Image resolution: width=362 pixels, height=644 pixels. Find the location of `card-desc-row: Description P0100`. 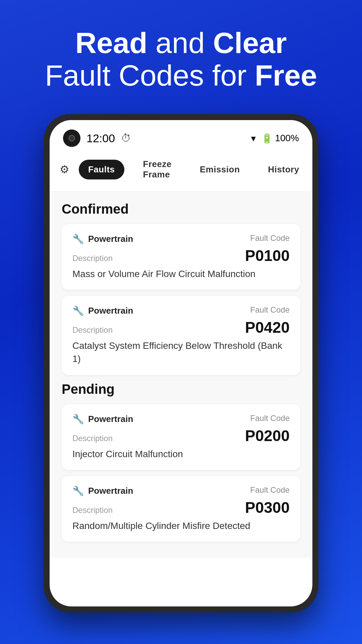

card-desc-row: Description P0100 is located at coordinates (181, 256).